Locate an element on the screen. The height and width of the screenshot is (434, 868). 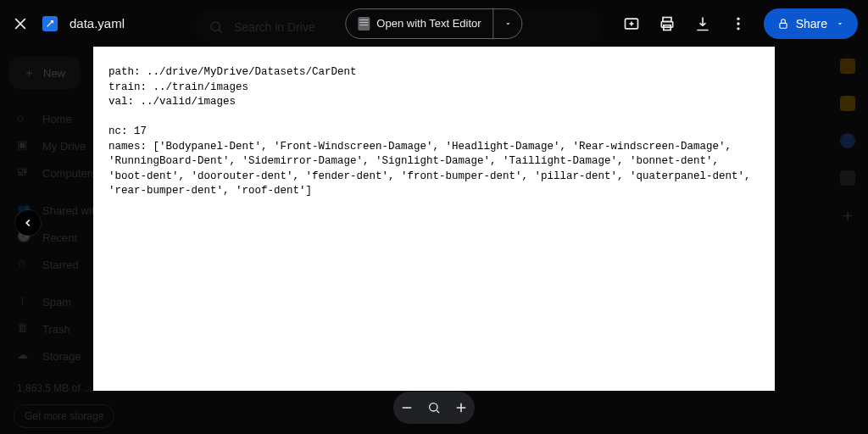
zoom-toolbar is located at coordinates (434, 408).